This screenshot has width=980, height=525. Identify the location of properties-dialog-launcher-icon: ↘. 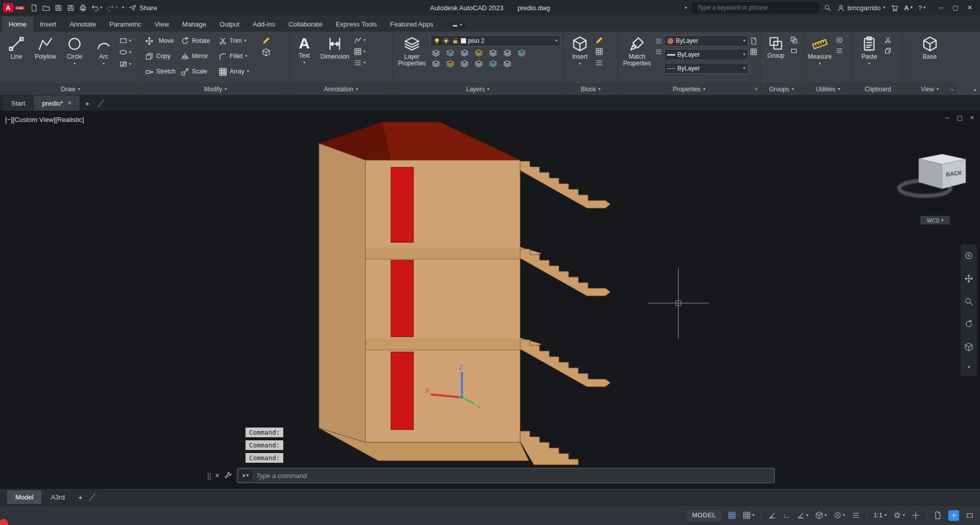
(756, 89).